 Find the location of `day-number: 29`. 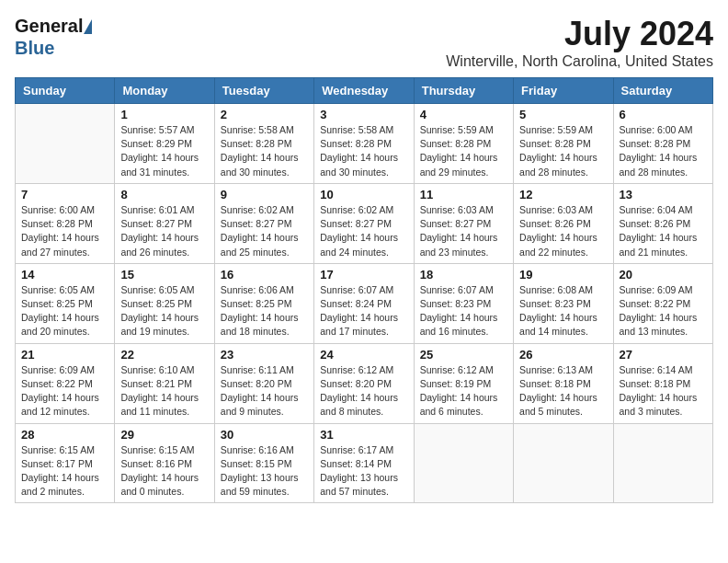

day-number: 29 is located at coordinates (164, 434).